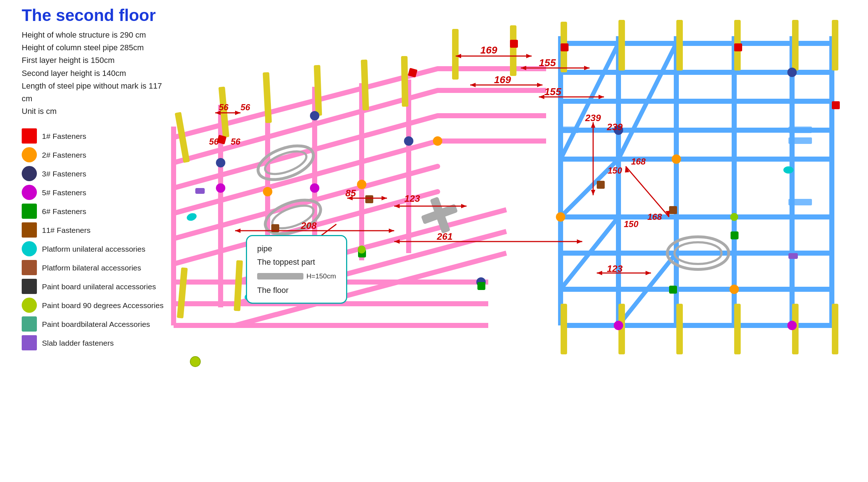 This screenshot has width=868, height=482. Describe the element at coordinates (92, 268) in the screenshot. I see `legend-label-plat-bi: Platform bilateral accessories` at that location.